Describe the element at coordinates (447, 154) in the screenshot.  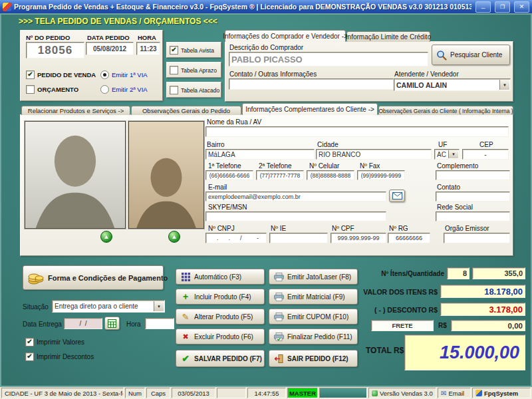
I see `uf-combo: AC` at that location.